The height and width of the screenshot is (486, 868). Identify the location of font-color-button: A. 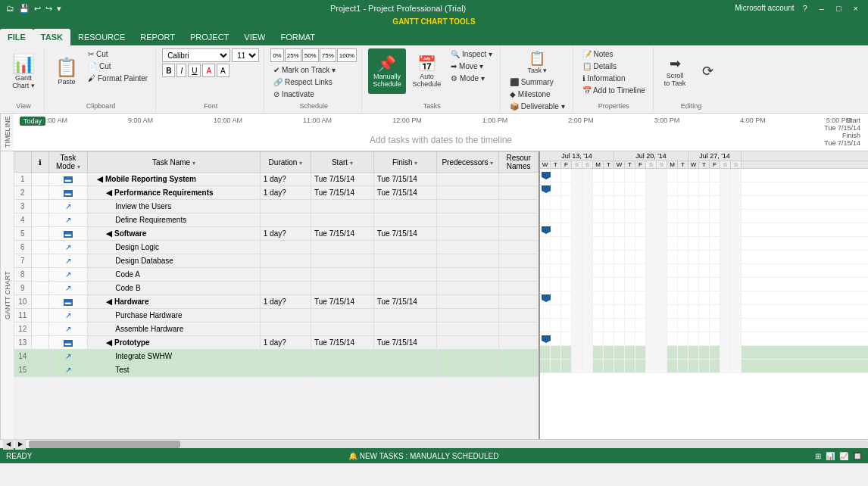
(209, 70).